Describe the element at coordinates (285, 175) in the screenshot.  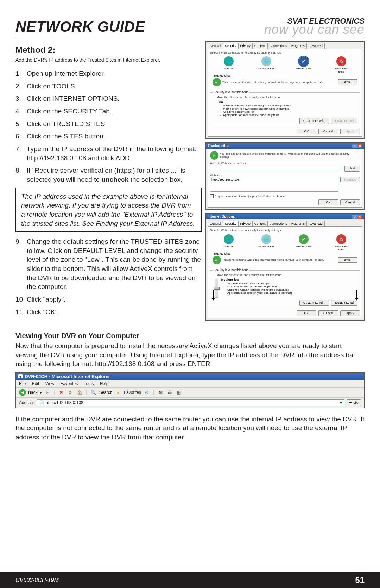
I see `websites-label: Web sites:` at that location.